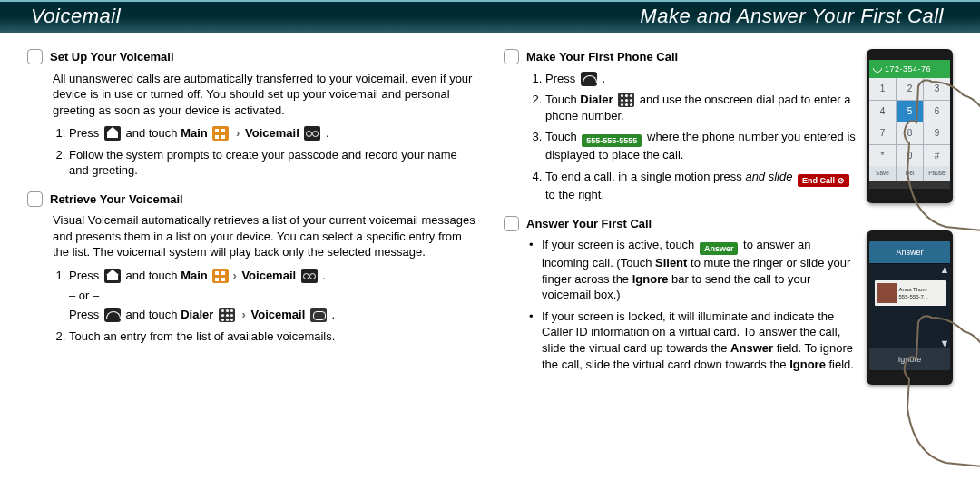 This screenshot has width=980, height=490. What do you see at coordinates (882, 174) in the screenshot?
I see `dialpad-action: Save` at bounding box center [882, 174].